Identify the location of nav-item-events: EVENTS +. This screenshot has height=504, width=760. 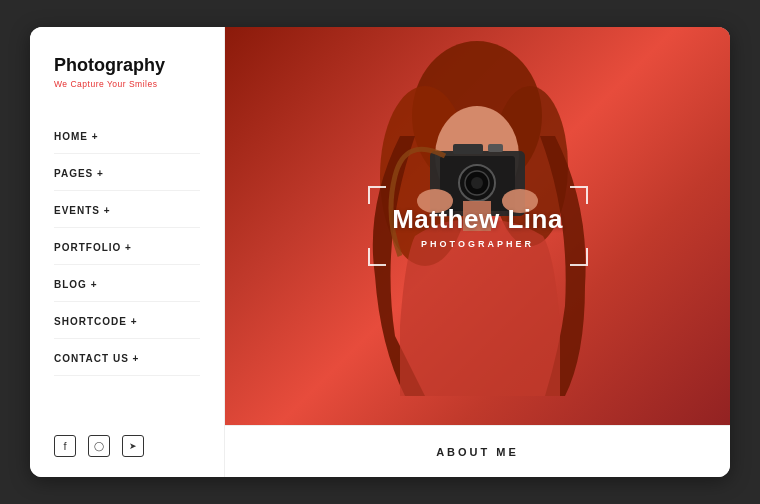
(127, 210).